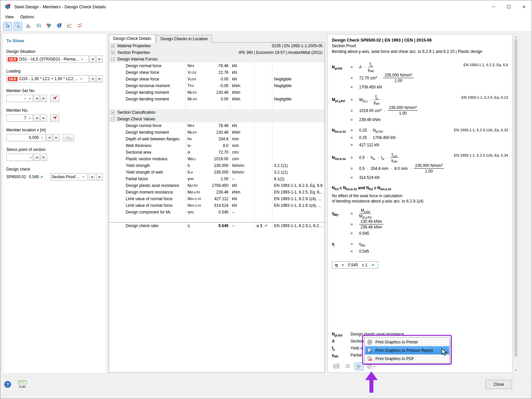 This screenshot has height=399, width=532. Describe the element at coordinates (516, 370) in the screenshot. I see `scroll-down-button: ▼` at that location.